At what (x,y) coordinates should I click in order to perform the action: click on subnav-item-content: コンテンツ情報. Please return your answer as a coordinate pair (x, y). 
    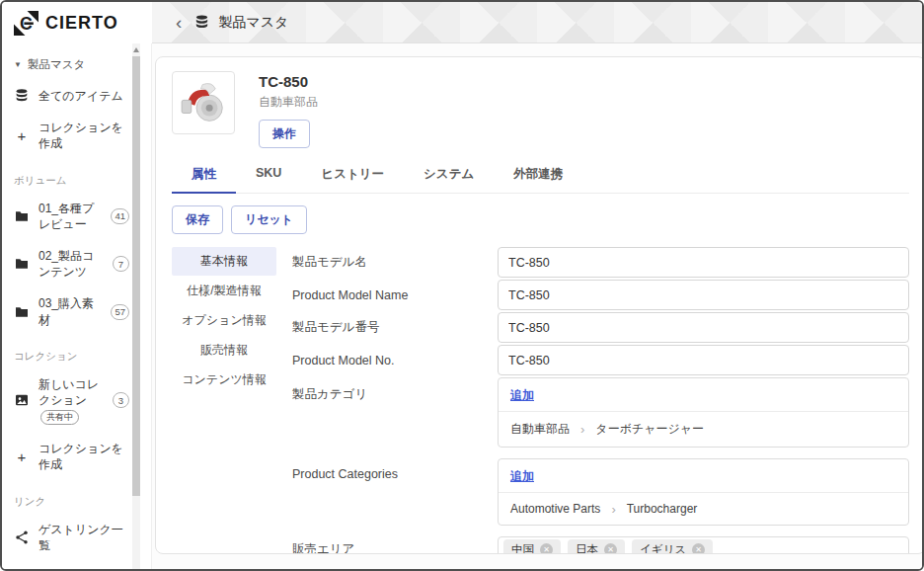
    Looking at the image, I should click on (224, 379).